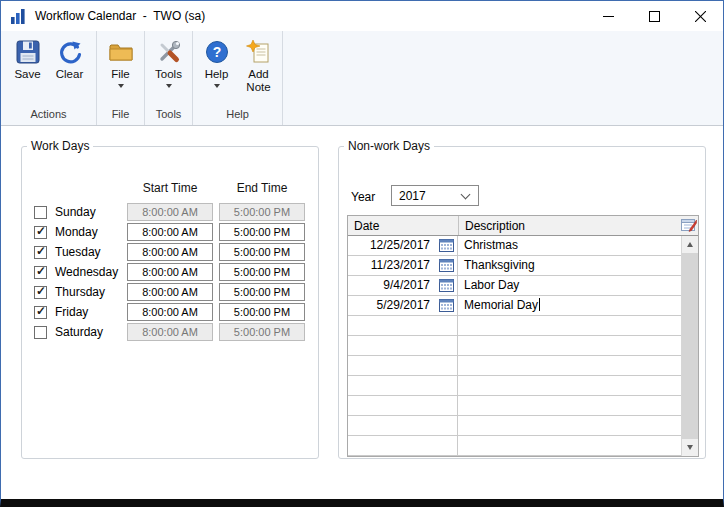 Image resolution: width=724 pixels, height=507 pixels. What do you see at coordinates (40, 252) in the screenshot?
I see `tuesday-checkbox` at bounding box center [40, 252].